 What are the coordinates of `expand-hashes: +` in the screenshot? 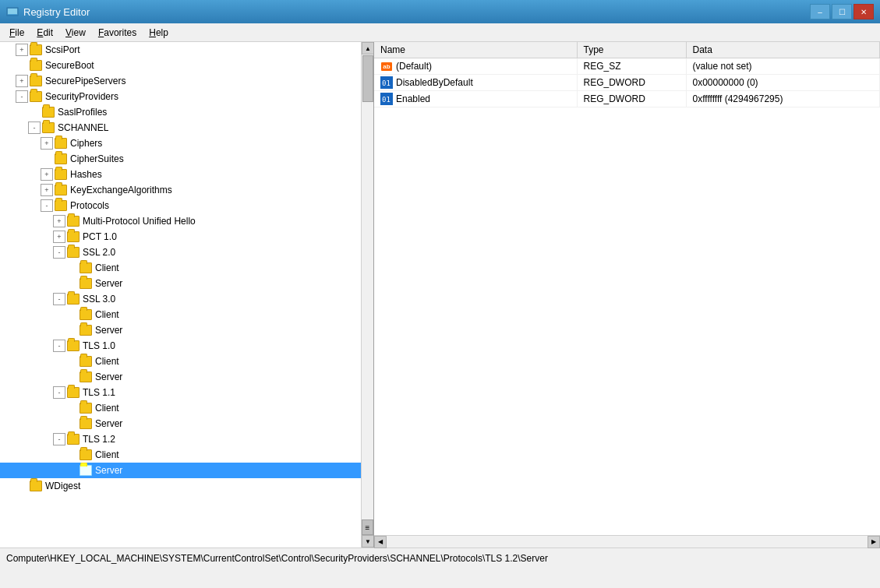 It's located at (47, 174).